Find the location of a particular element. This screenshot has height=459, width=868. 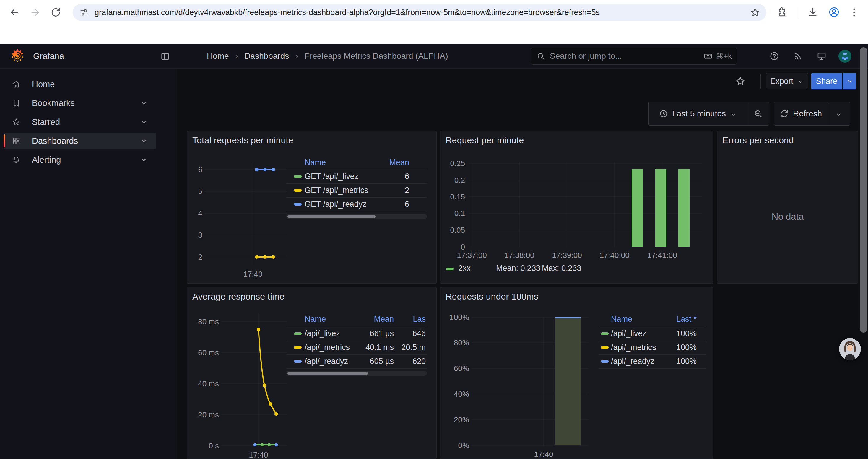

grid-icon is located at coordinates (16, 141).